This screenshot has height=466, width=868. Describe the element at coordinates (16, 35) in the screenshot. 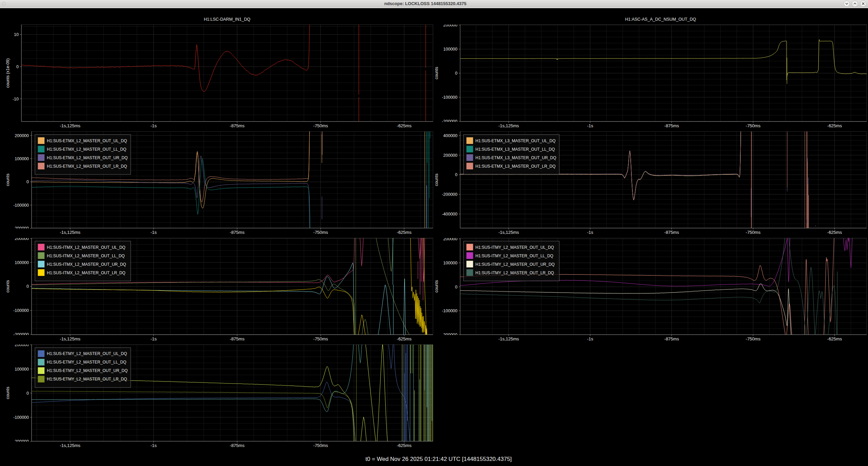

I see `svg-text: 10` at that location.